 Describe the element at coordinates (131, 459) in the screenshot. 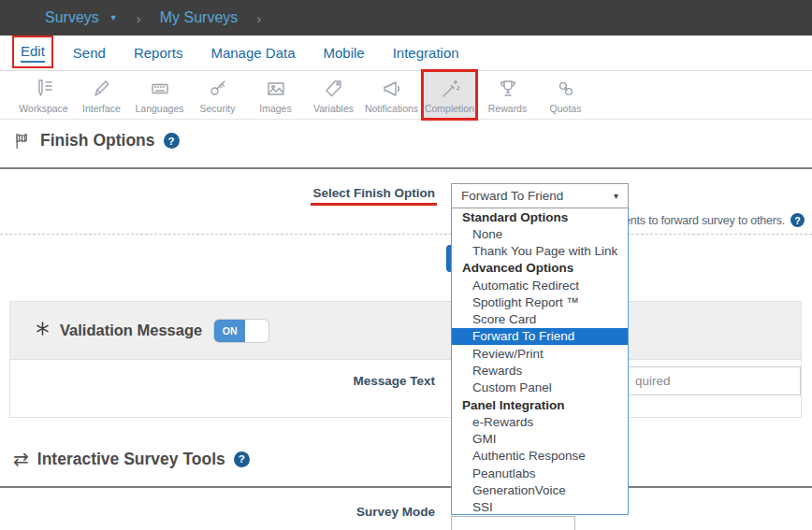

I see `interactive-tools-heading: ⇄ Interactive Survey Tools ?` at that location.